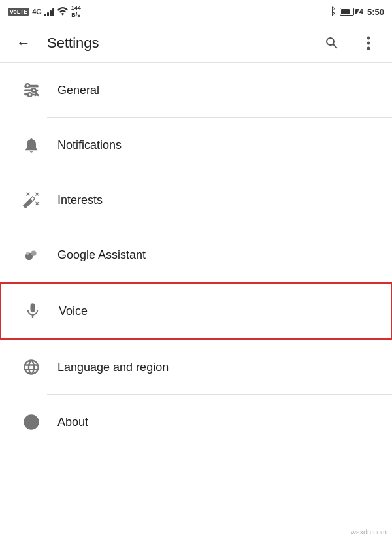 The image size is (392, 541). I want to click on settings-item-about: About, so click(196, 422).